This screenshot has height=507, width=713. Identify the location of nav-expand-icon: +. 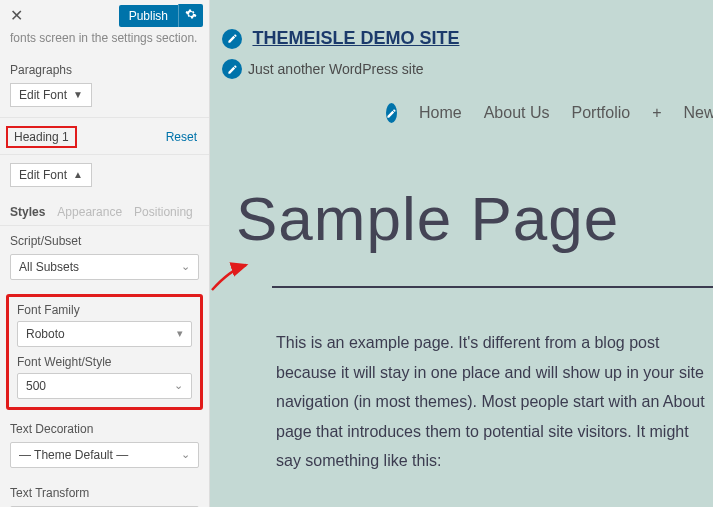
(656, 113).